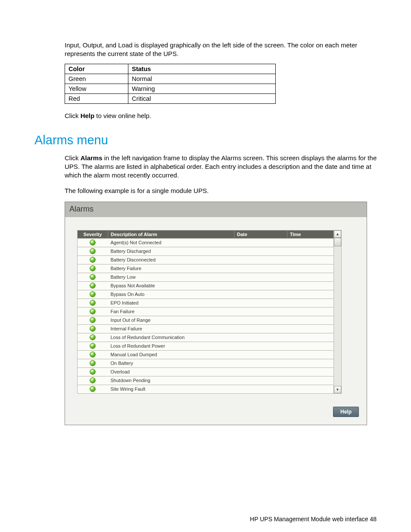  What do you see at coordinates (311, 234) in the screenshot?
I see `col-time-header: Time` at bounding box center [311, 234].